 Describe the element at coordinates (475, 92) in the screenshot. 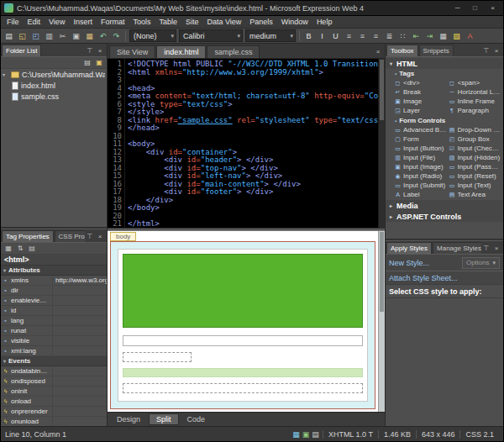

I see `toolbox-item-horizontal-line: ─Horizontal Line` at that location.